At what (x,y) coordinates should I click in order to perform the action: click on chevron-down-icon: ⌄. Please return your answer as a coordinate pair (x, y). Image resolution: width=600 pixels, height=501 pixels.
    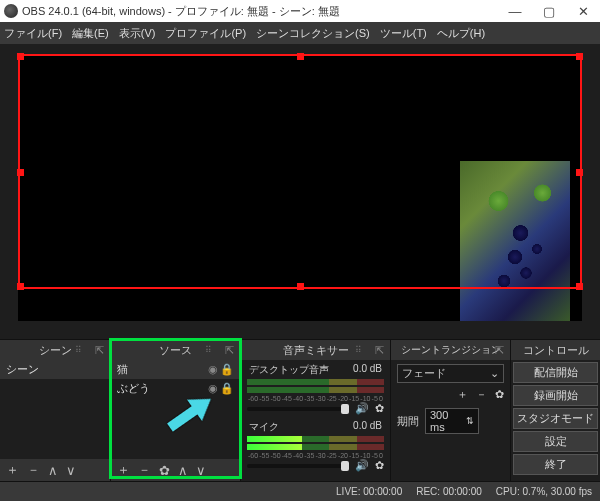
    Looking at the image, I should click on (494, 374).